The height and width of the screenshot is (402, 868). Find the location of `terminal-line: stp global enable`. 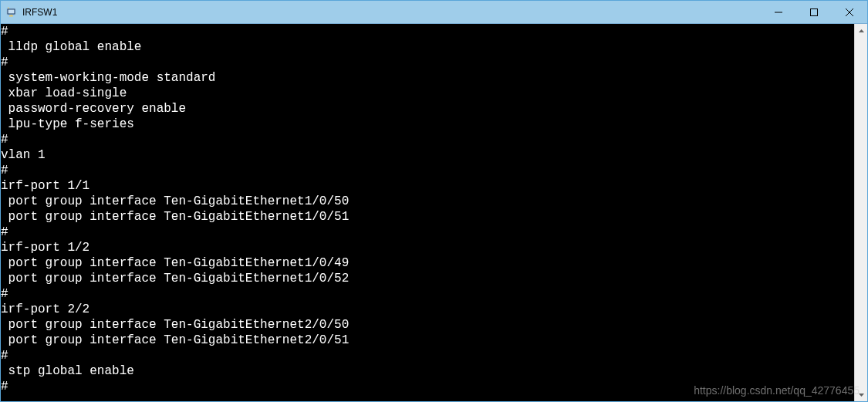

terminal-line: stp global enable is located at coordinates (427, 371).